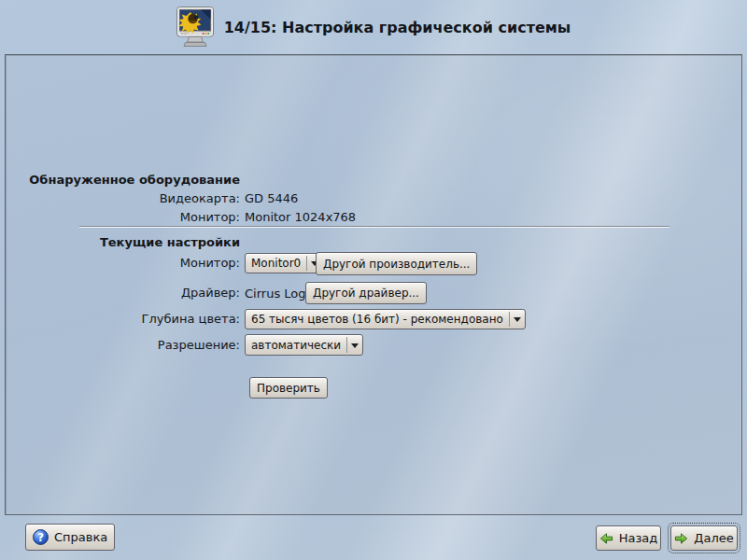 This screenshot has width=747, height=560. I want to click on detected-monitor-label: Монитор:, so click(210, 217).